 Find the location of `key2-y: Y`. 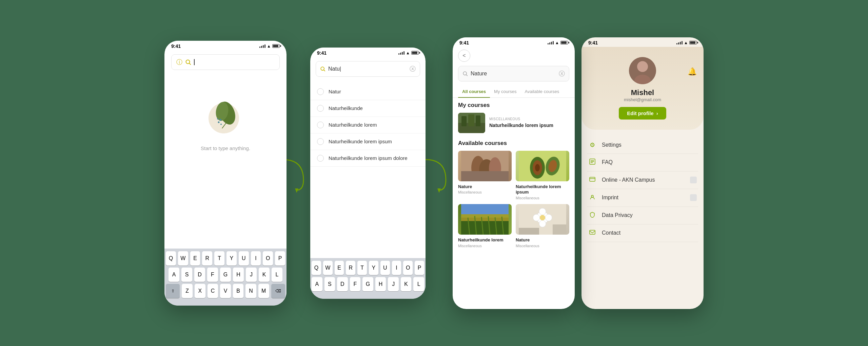

key2-y: Y is located at coordinates (374, 268).